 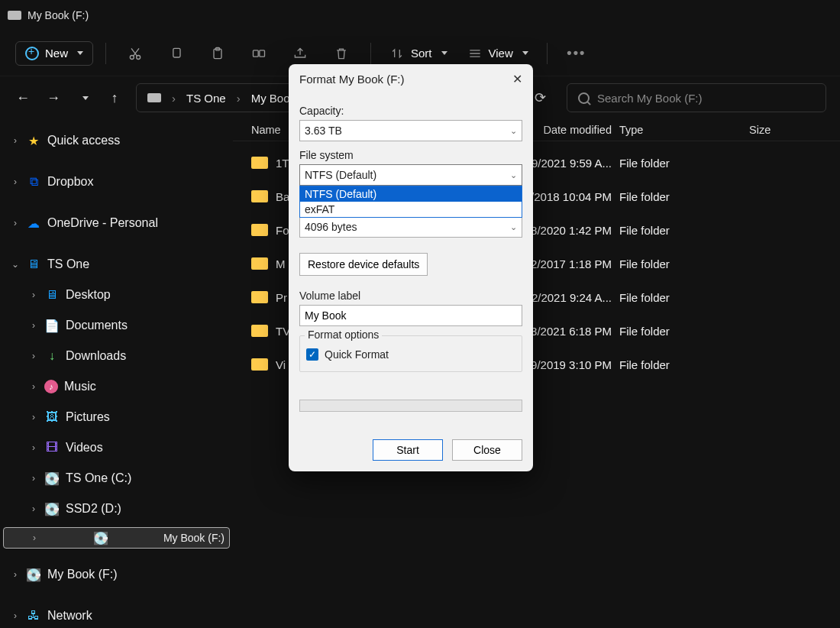 What do you see at coordinates (411, 354) in the screenshot?
I see `quick-format-checkbox: ✓ Quick Format` at bounding box center [411, 354].